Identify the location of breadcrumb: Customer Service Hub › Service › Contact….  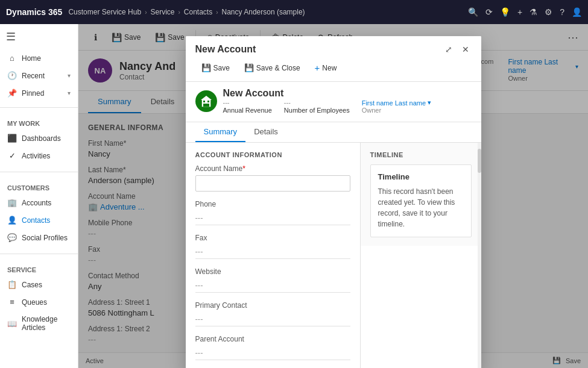
(265, 12).